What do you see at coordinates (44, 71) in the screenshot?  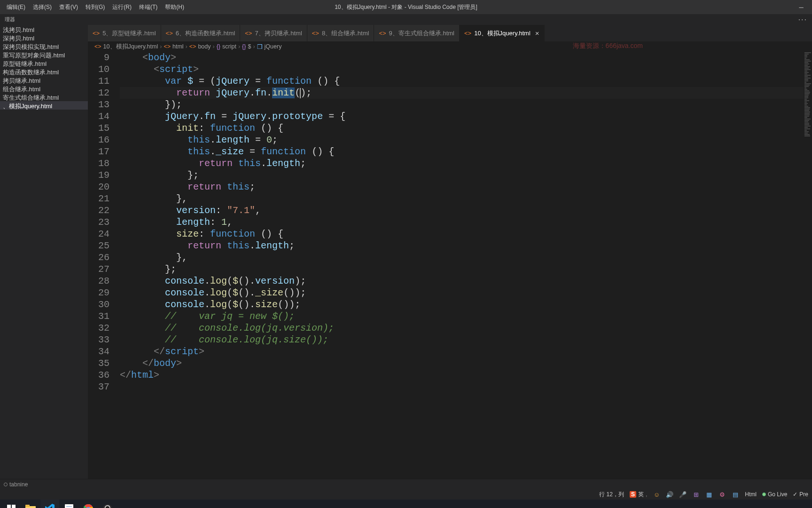 I see `sidebar-item: 构造函数数继承.html` at bounding box center [44, 71].